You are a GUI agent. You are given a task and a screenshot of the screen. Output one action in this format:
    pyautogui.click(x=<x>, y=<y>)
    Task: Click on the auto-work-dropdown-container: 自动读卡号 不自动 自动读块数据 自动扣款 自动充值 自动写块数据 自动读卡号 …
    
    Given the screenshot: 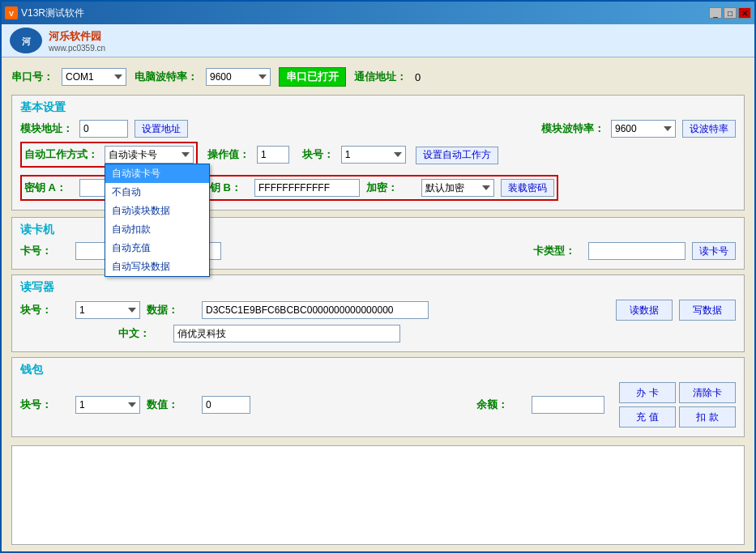 What is the action you would take?
    pyautogui.click(x=149, y=155)
    